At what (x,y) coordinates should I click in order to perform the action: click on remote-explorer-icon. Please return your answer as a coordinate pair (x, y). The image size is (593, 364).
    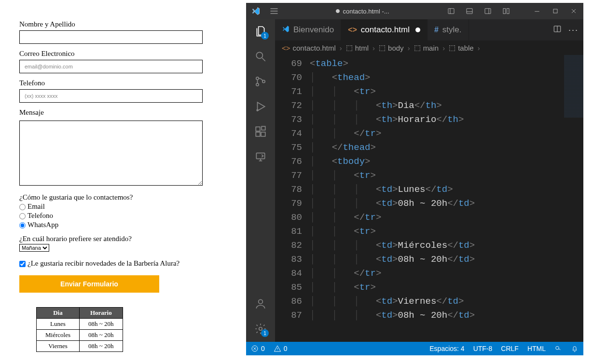
    Looking at the image, I should click on (261, 157).